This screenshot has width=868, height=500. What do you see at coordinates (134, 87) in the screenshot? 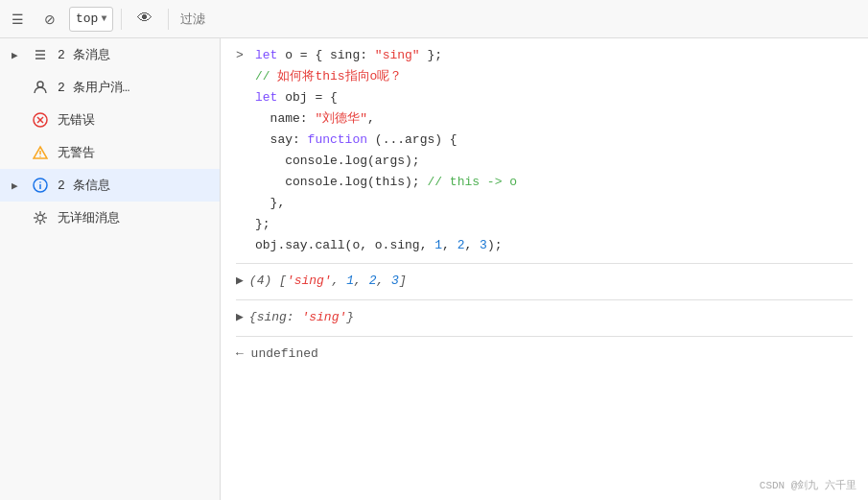
I see `sidebar-label-user: 2 条用户消…` at bounding box center [134, 87].